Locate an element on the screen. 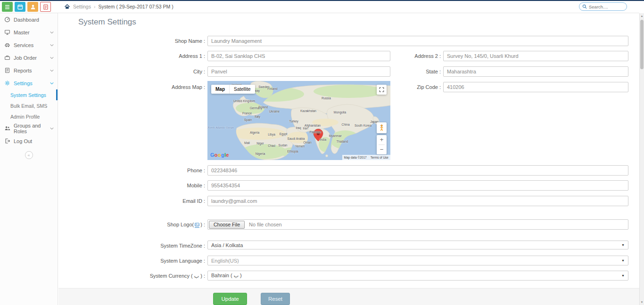 This screenshot has height=305, width=644. sidebar-collapse-button: « is located at coordinates (29, 155).